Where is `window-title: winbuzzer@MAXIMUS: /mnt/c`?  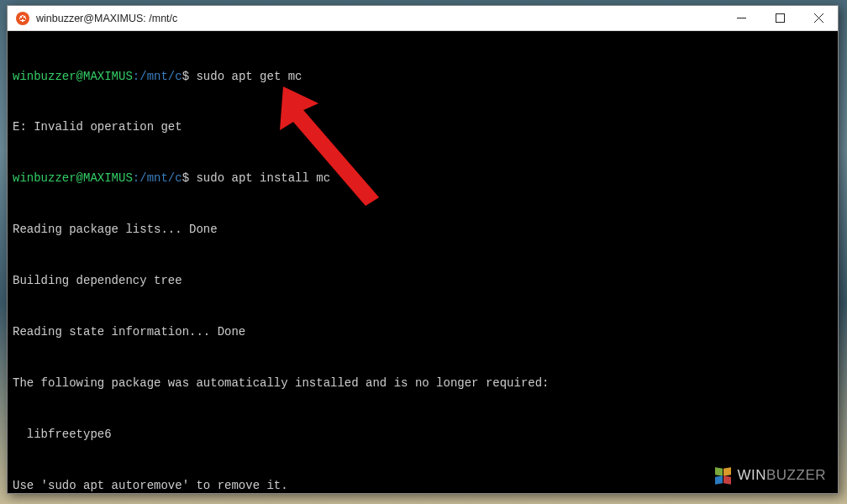 window-title: winbuzzer@MAXIMUS: /mnt/c is located at coordinates (107, 18).